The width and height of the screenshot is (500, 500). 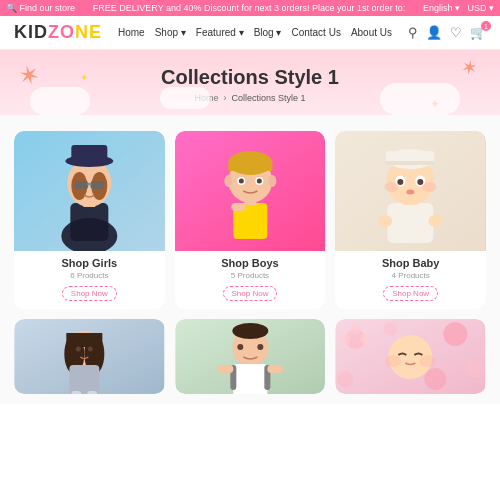 I want to click on nav-shop: Shop ▾, so click(x=170, y=32).